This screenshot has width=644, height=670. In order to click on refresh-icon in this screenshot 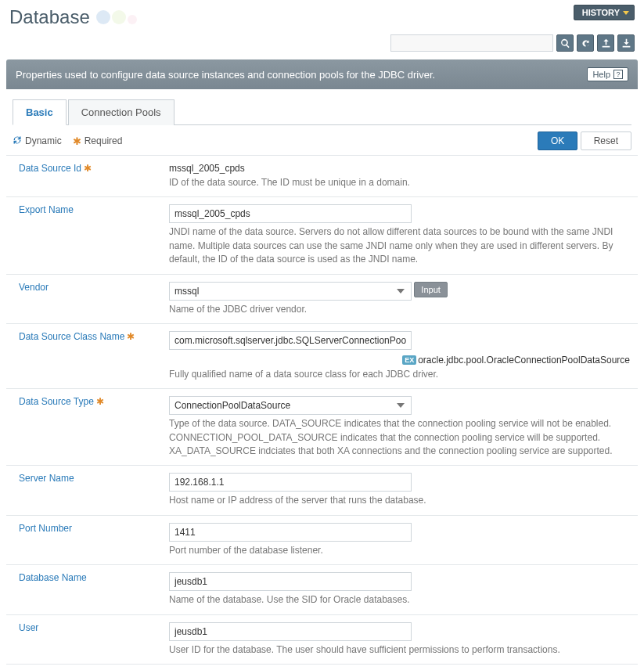, I will do `click(585, 43)`.